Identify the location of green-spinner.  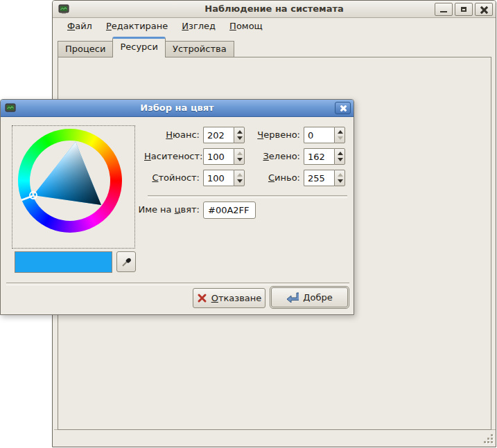
(324, 156).